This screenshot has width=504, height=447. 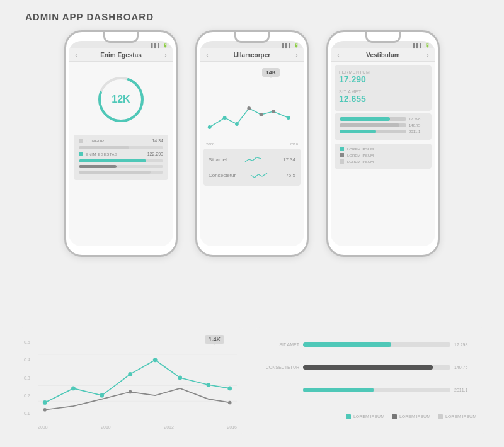 I want to click on phone-3-back-arrow: ‹, so click(x=338, y=55).